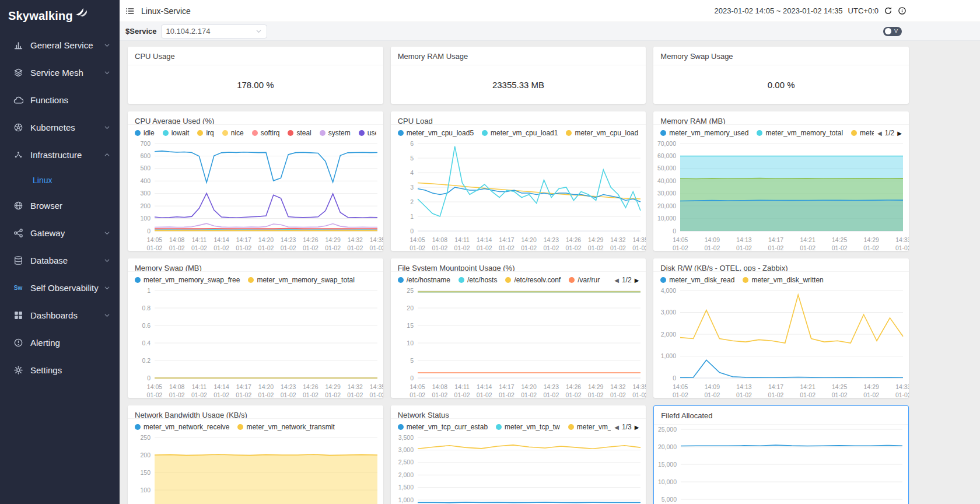 The image size is (980, 504). What do you see at coordinates (519, 186) in the screenshot?
I see `chart-canvas: 0123456` at bounding box center [519, 186].